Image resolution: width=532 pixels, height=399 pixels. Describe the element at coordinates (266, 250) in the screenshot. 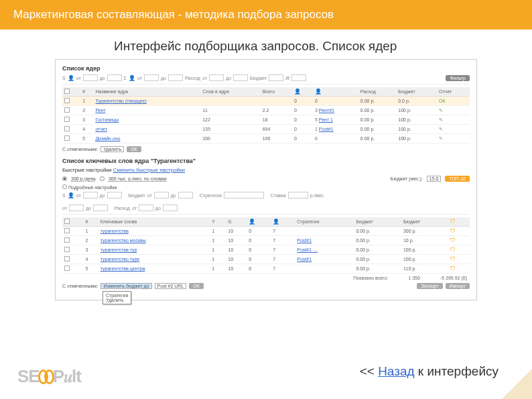

I see `table-row: 3 турагентства тур 11007 Post#1 … 0.00 р…` at that location.